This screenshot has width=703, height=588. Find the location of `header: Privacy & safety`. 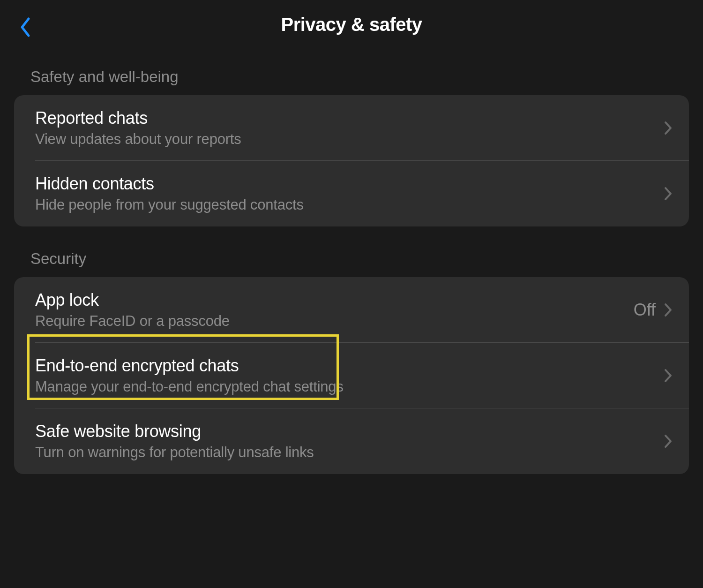

header: Privacy & safety is located at coordinates (352, 27).